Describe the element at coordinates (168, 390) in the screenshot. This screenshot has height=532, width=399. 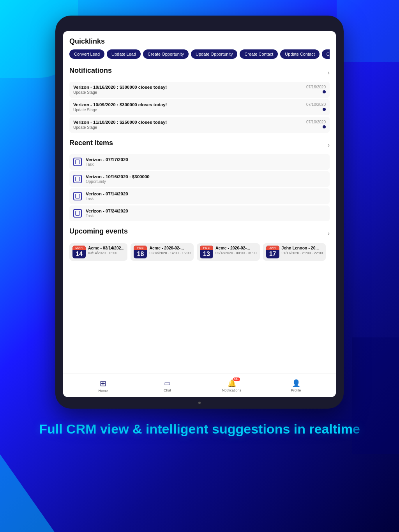
I see `nav-chat-label: Chat` at that location.